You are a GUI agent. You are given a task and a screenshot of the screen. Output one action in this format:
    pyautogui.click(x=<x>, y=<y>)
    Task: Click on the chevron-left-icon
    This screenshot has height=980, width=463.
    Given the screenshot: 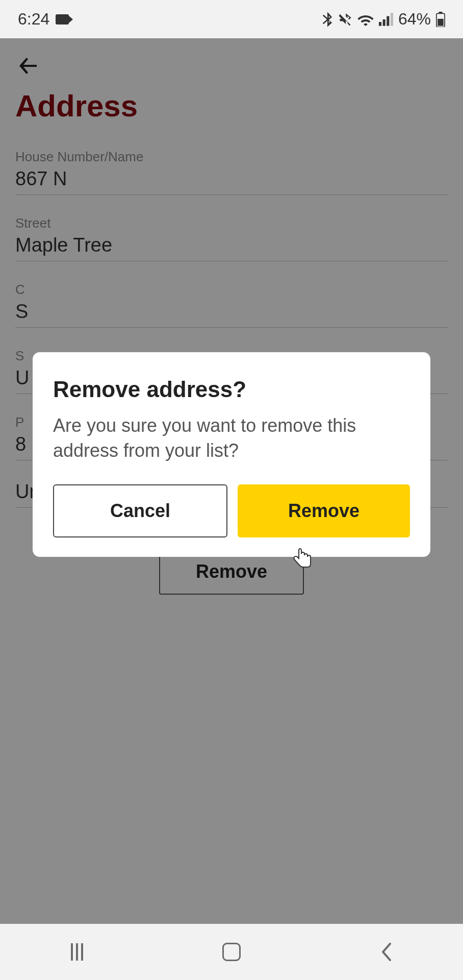 What is the action you would take?
    pyautogui.click(x=386, y=952)
    